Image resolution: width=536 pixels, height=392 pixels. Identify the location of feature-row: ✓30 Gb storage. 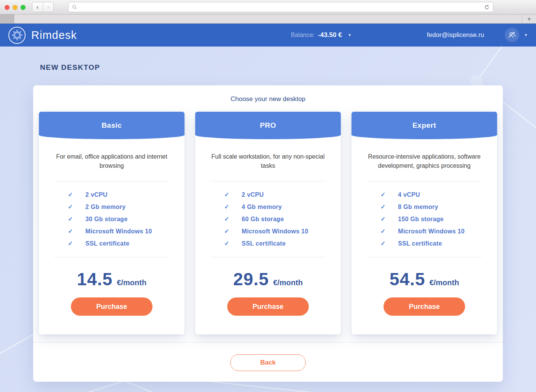
(112, 219).